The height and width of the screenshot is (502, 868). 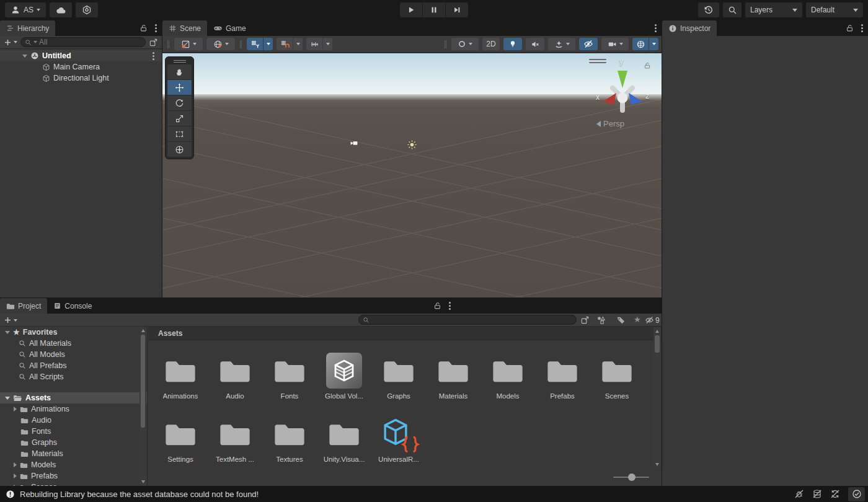 I want to click on grid-axis-button, so click(x=255, y=44).